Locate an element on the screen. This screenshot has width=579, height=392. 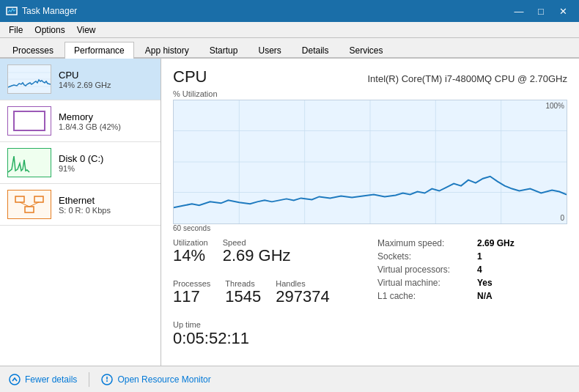
ethernet-detail: S: 0 R: 0 Kbps is located at coordinates (85, 210).